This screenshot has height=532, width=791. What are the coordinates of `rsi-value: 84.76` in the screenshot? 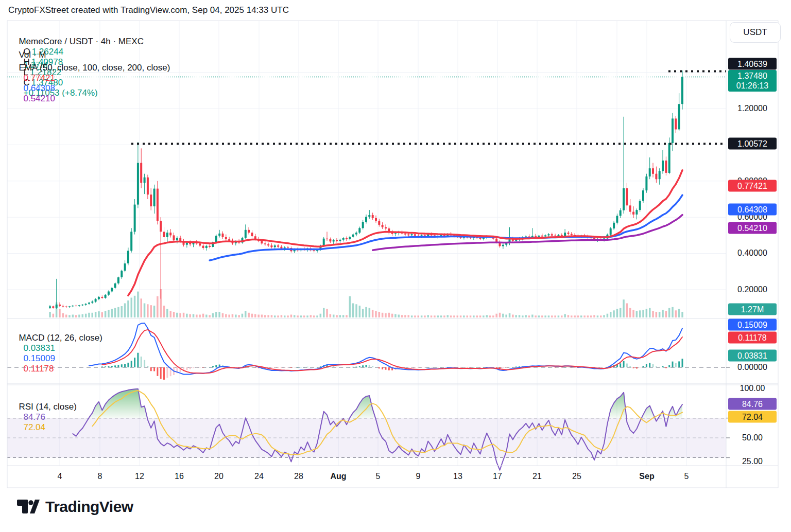 It's located at (34, 417).